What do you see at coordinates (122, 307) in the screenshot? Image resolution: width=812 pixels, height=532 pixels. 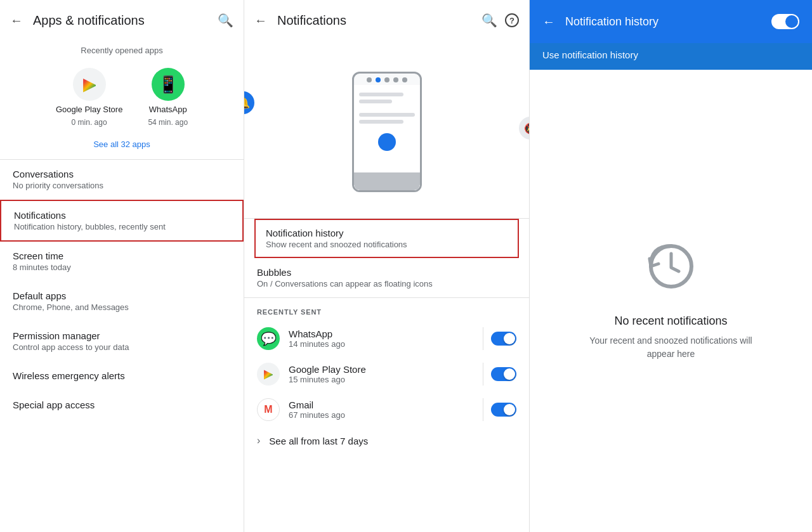 I see `default-apps-subtitle: Chrome, Phone, and Messages` at bounding box center [122, 307].